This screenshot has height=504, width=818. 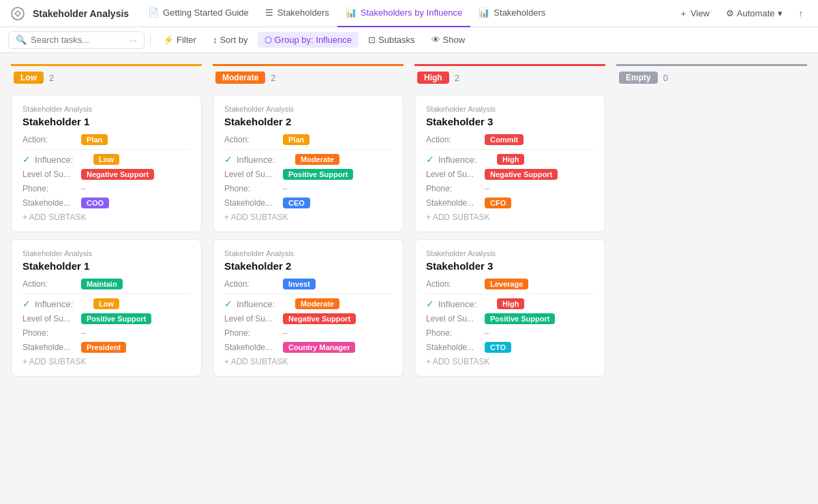 I want to click on tab-label: Getting Started Guide, so click(x=206, y=12).